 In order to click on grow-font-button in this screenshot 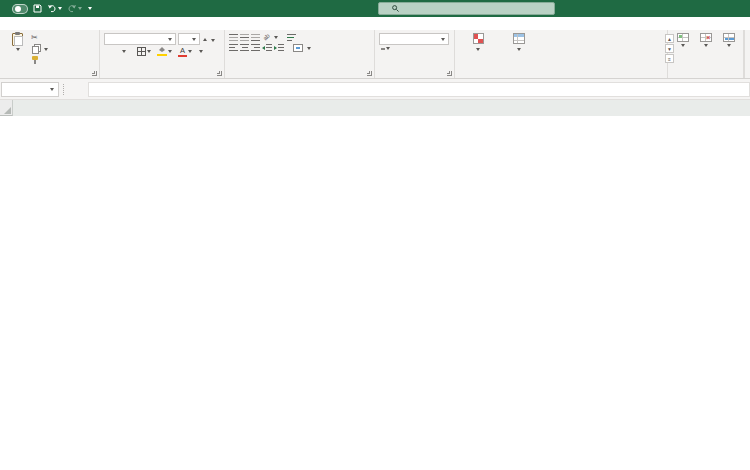, I will do `click(205, 39)`.